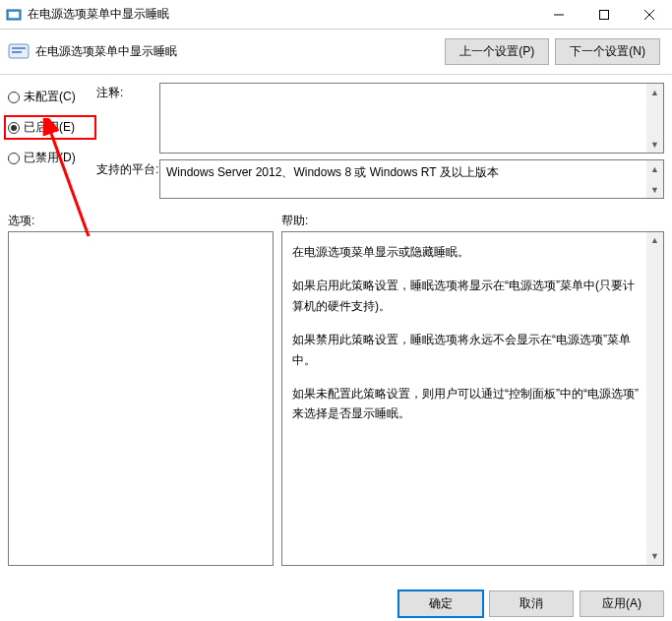 The width and height of the screenshot is (672, 621). Describe the element at coordinates (604, 15) in the screenshot. I see `maximize-button` at that location.